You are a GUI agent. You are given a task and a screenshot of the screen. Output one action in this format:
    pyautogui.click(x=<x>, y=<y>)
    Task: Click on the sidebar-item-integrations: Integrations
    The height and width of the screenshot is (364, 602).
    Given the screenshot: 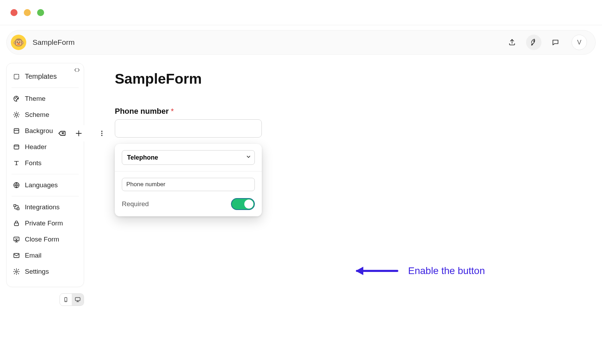 What is the action you would take?
    pyautogui.click(x=45, y=207)
    